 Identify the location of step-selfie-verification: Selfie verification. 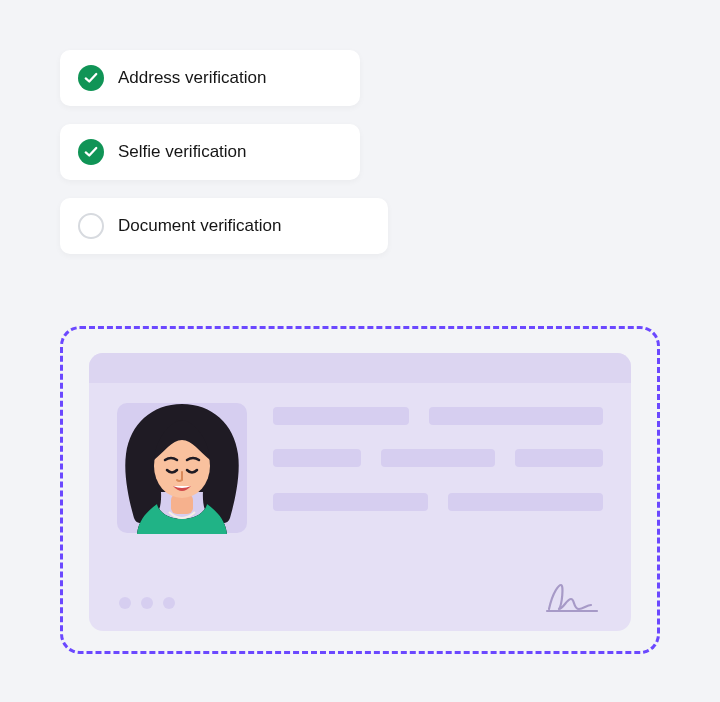
(210, 152).